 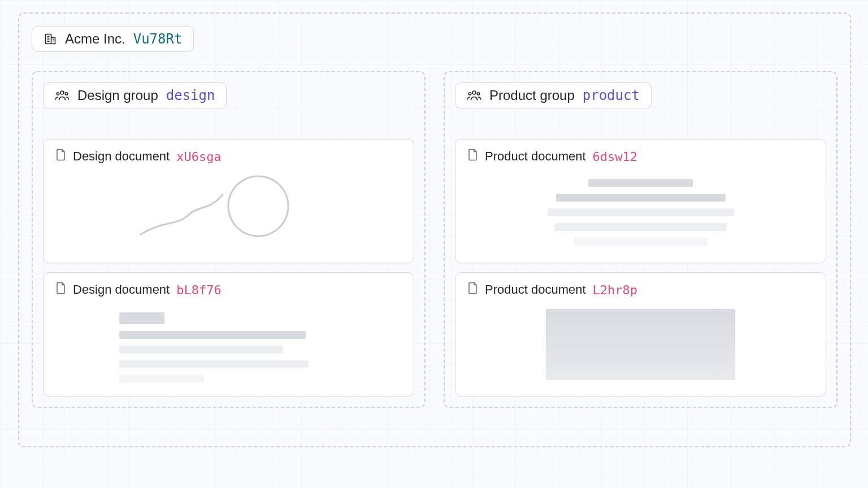 What do you see at coordinates (95, 39) in the screenshot?
I see `org-name: Acme Inc.` at bounding box center [95, 39].